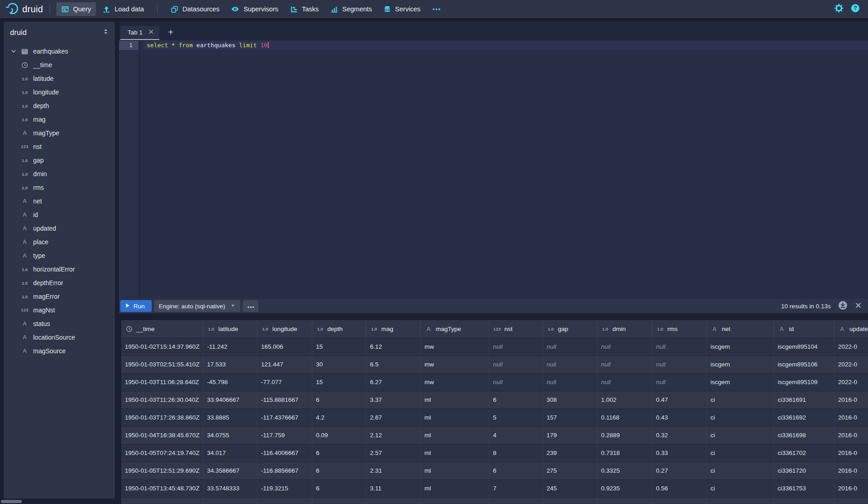 Image resolution: width=868 pixels, height=504 pixels. What do you see at coordinates (625, 470) in the screenshot?
I see `table-cell: 0.3325` at bounding box center [625, 470].